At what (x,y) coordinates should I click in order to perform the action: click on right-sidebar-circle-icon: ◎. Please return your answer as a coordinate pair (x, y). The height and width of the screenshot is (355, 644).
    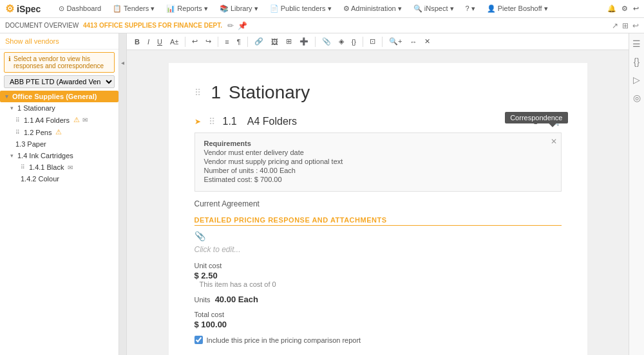
    Looking at the image, I should click on (637, 98).